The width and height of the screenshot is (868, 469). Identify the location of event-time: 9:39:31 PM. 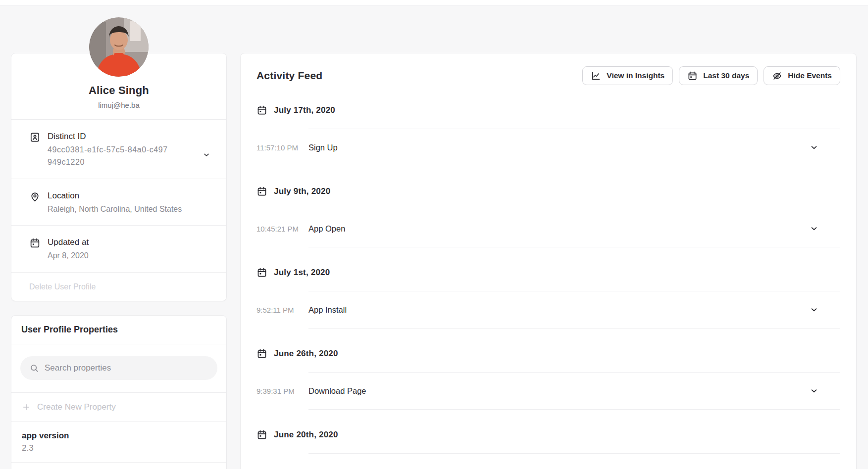
(282, 391).